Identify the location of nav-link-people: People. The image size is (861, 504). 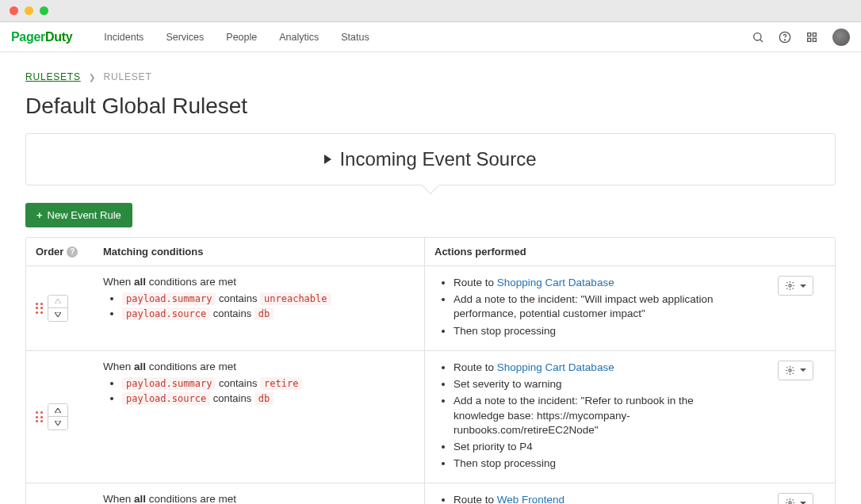
(241, 37).